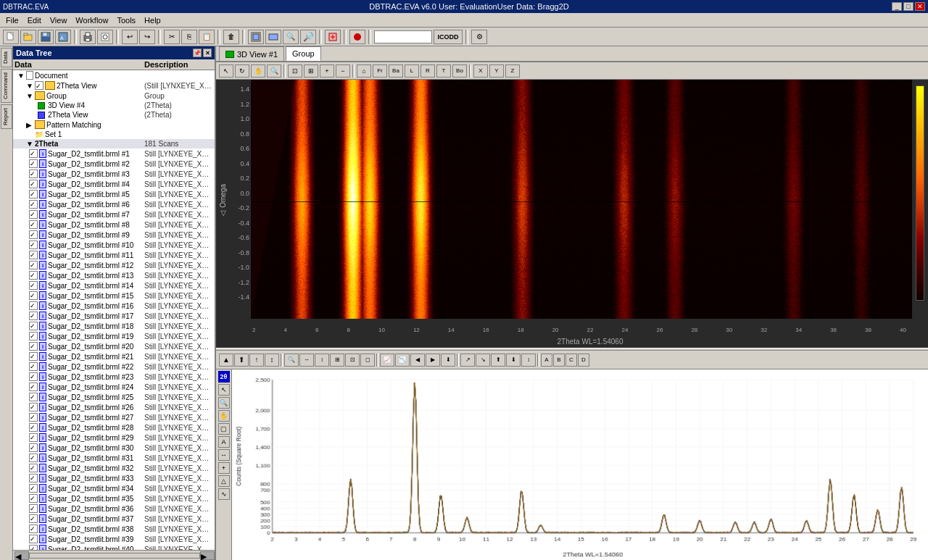 This screenshot has height=560, width=928. Describe the element at coordinates (311, 71) in the screenshot. I see `vt-fitall: ⊞` at that location.